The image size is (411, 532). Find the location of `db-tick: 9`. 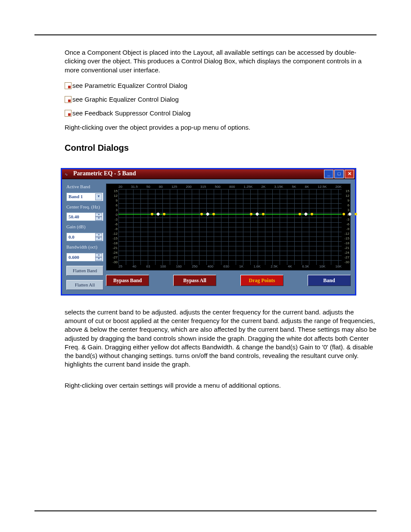

db-tick: 9 is located at coordinates (113, 201).